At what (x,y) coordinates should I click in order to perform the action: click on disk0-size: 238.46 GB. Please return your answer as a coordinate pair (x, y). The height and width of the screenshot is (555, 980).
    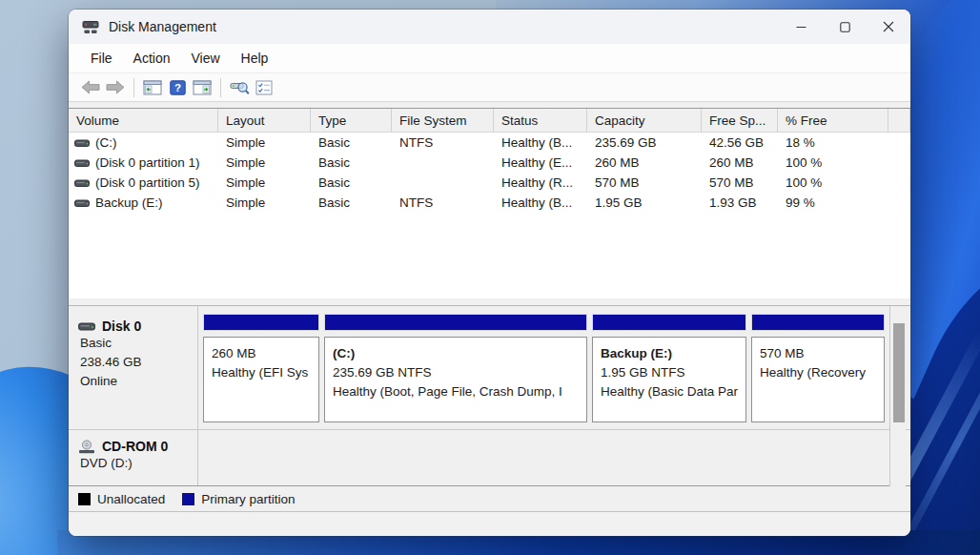
    Looking at the image, I should click on (139, 362).